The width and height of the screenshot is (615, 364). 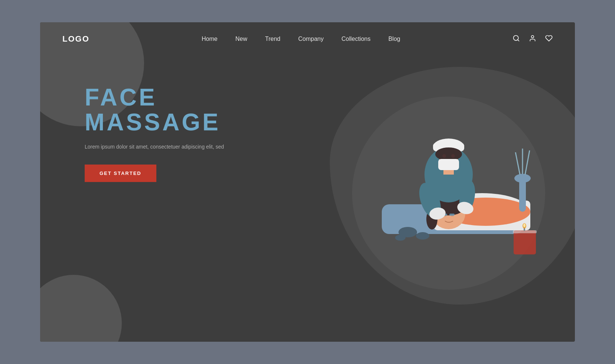 What do you see at coordinates (308, 39) in the screenshot?
I see `header: LOGO Home New Trend Company Collections …` at bounding box center [308, 39].